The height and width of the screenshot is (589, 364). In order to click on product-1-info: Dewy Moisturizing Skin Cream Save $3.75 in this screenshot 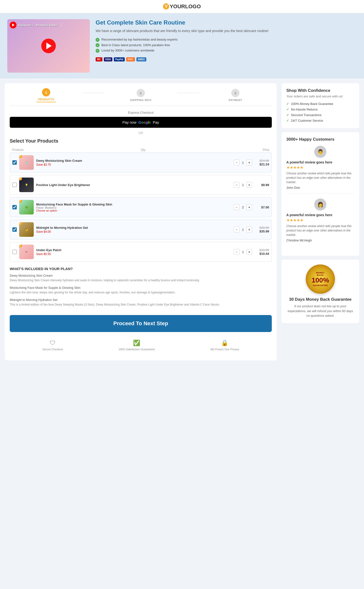, I will do `click(134, 163)`.